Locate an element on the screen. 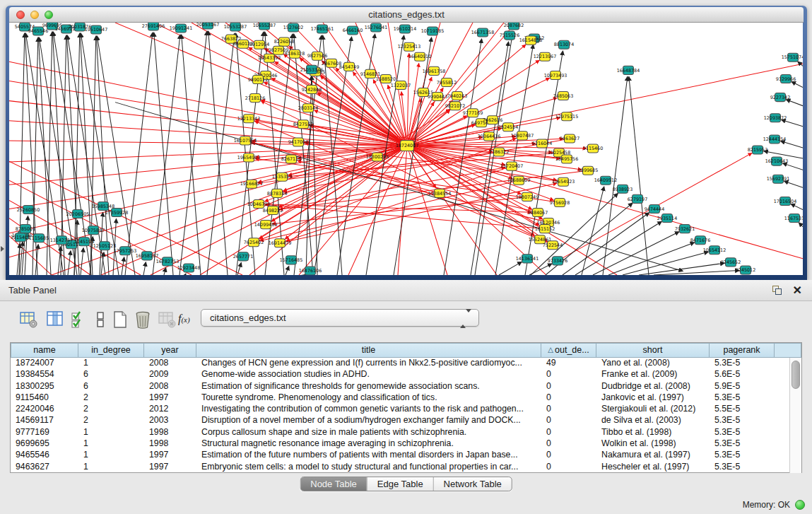 The height and width of the screenshot is (514, 812). row-height-icon is located at coordinates (101, 320).